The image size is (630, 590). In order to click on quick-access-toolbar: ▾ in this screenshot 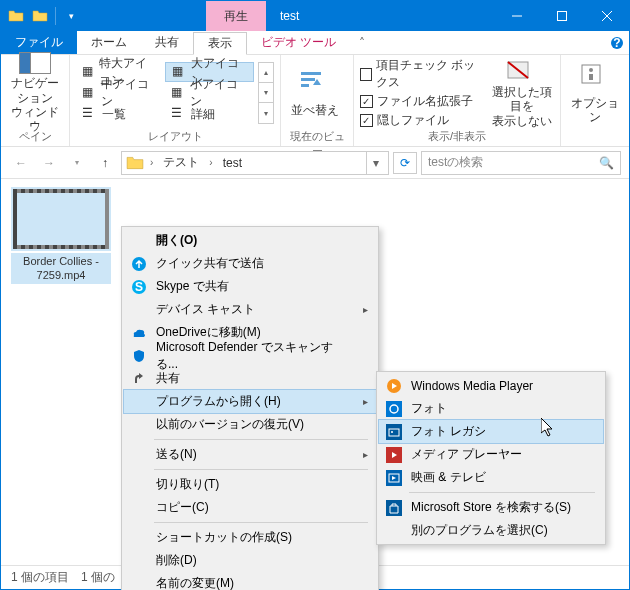, I will do `click(44, 16)`.